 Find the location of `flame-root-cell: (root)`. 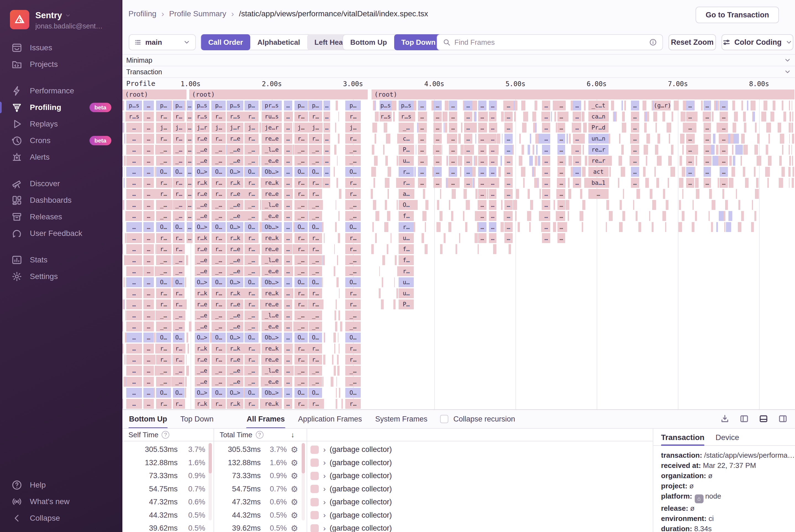

flame-root-cell: (root) is located at coordinates (583, 94).